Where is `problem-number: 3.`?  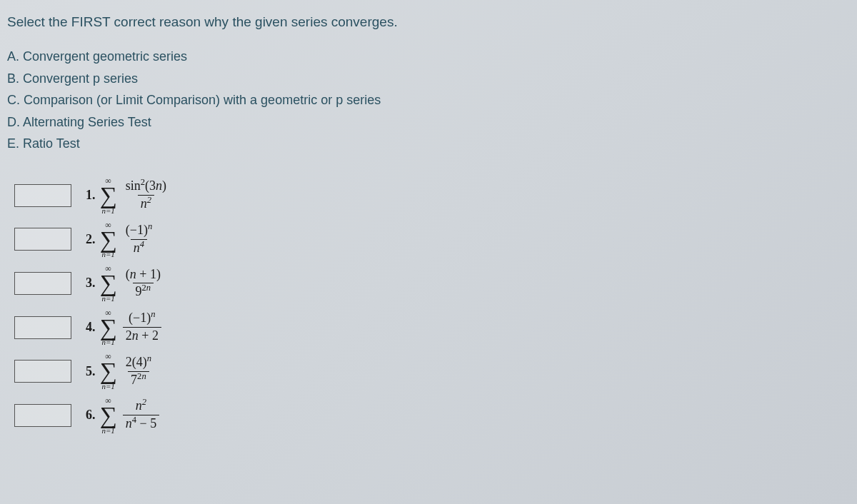 problem-number: 3. is located at coordinates (91, 283).